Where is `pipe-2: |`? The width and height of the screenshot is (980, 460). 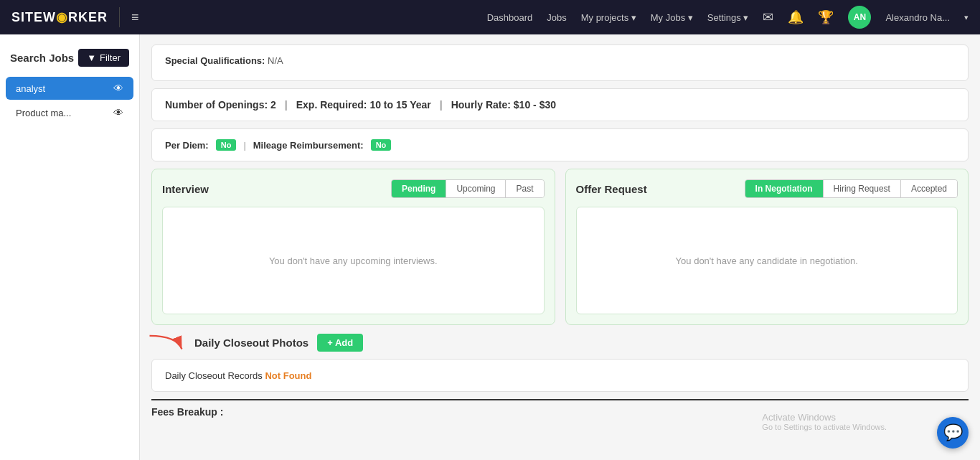
pipe-2: | is located at coordinates (441, 105).